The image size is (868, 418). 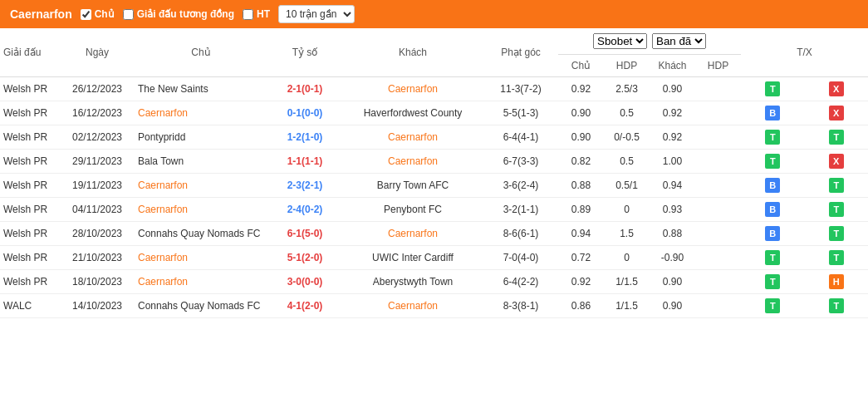 I want to click on table-row: Welsh PR 28/10/2023 Connahs Quay Nomads …, so click(x=434, y=234).